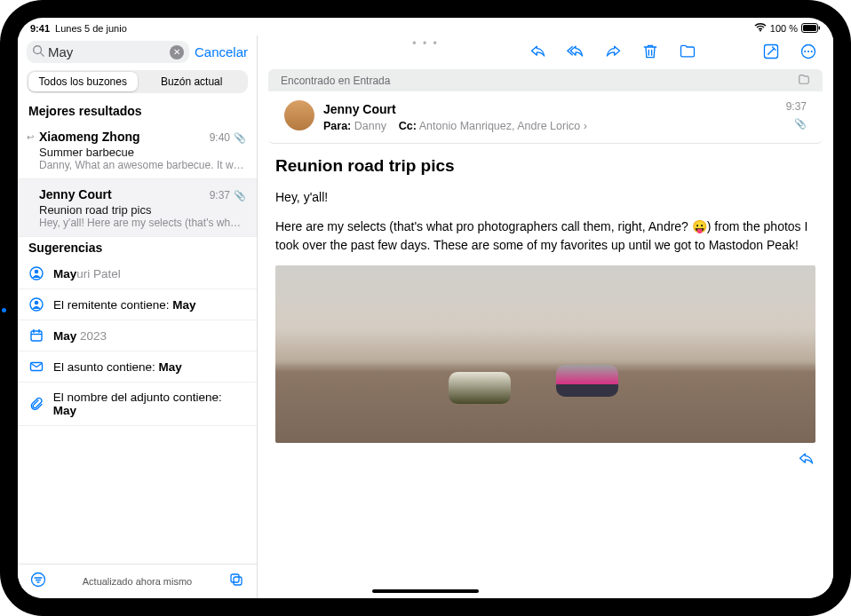  I want to click on header-sender-name: Jenny Court, so click(551, 109).